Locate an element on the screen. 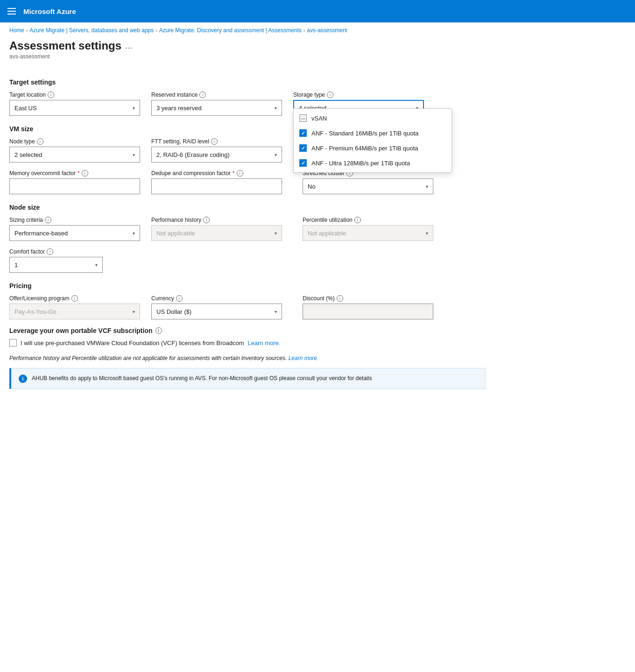 The height and width of the screenshot is (672, 635). breadcrumb-home: Home is located at coordinates (17, 30).